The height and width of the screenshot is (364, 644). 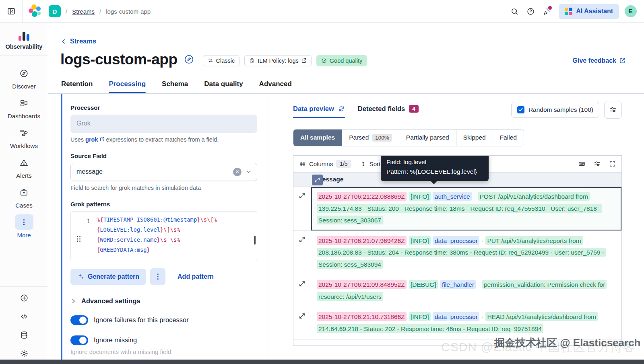 What do you see at coordinates (24, 197) in the screenshot?
I see `sidebar-item-cases: Cases` at bounding box center [24, 197].